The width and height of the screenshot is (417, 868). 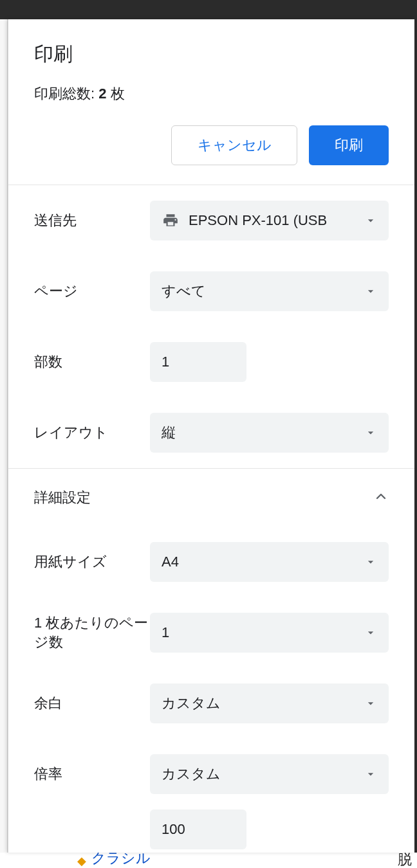 What do you see at coordinates (66, 94) in the screenshot?
I see `summary-prefix: 印刷総数:` at bounding box center [66, 94].